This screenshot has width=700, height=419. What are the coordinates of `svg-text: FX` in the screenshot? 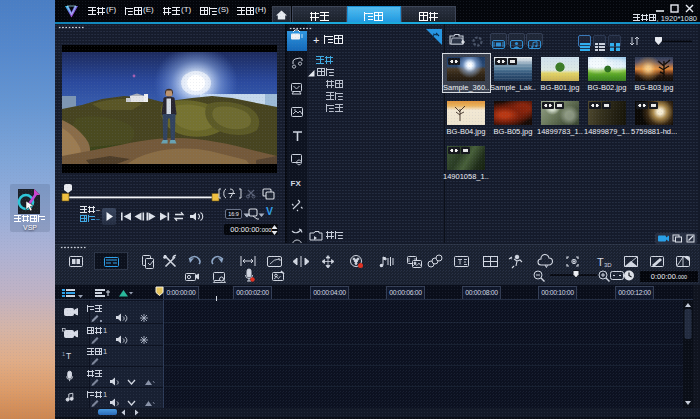 It's located at (296, 184).